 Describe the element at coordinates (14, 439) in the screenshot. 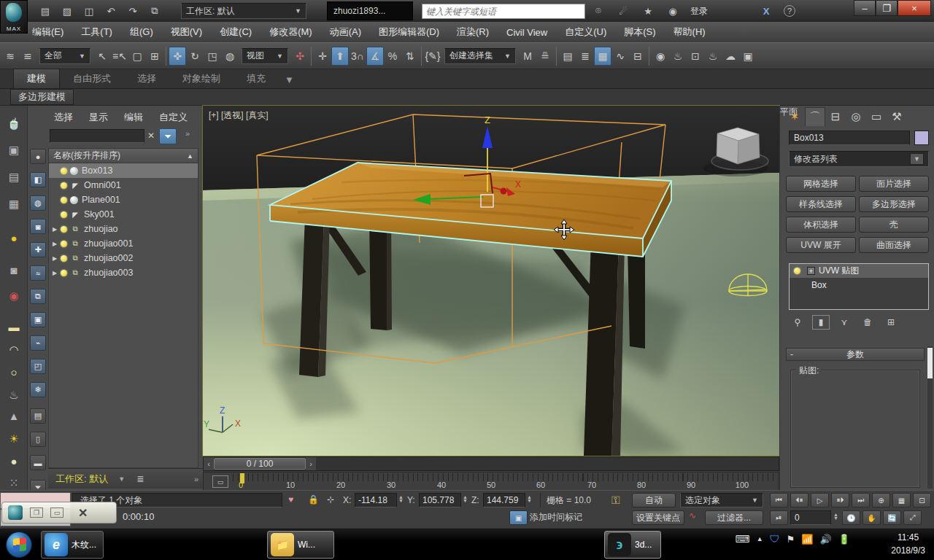

I see `sun-icon: ☀` at that location.